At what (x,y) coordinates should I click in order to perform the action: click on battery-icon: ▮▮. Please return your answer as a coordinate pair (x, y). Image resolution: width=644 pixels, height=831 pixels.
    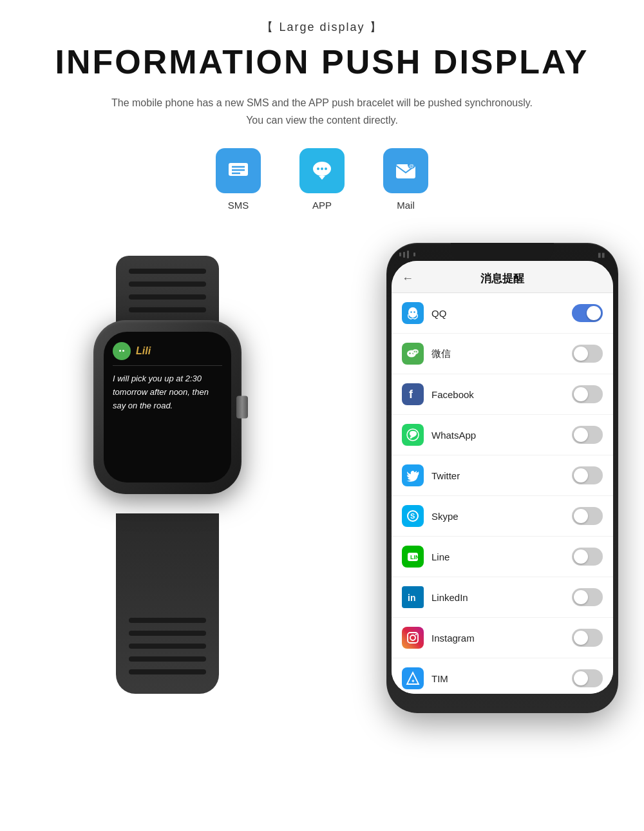
    Looking at the image, I should click on (601, 255).